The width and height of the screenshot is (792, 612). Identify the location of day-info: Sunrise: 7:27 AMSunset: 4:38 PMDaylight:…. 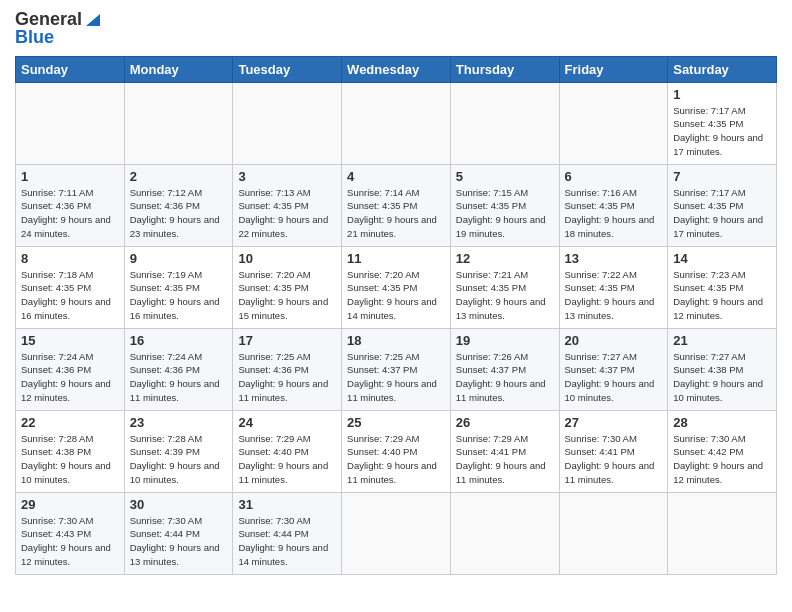
(722, 378).